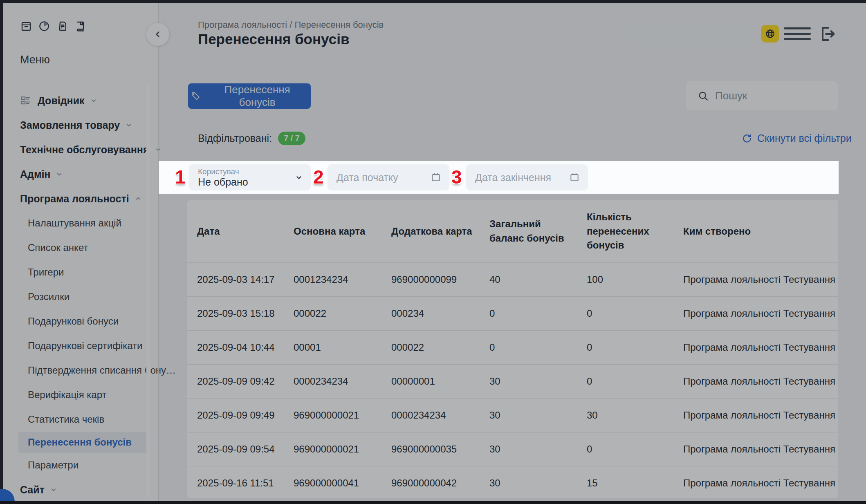 The width and height of the screenshot is (866, 504). I want to click on table-row: 2025-09-16 11:51 969000000041 9690000000…, so click(513, 482).